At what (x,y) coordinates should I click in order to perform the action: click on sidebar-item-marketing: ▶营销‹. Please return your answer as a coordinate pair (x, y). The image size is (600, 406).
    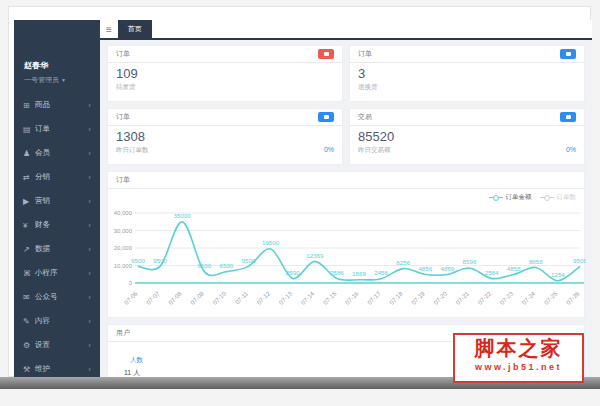
    Looking at the image, I should click on (57, 201).